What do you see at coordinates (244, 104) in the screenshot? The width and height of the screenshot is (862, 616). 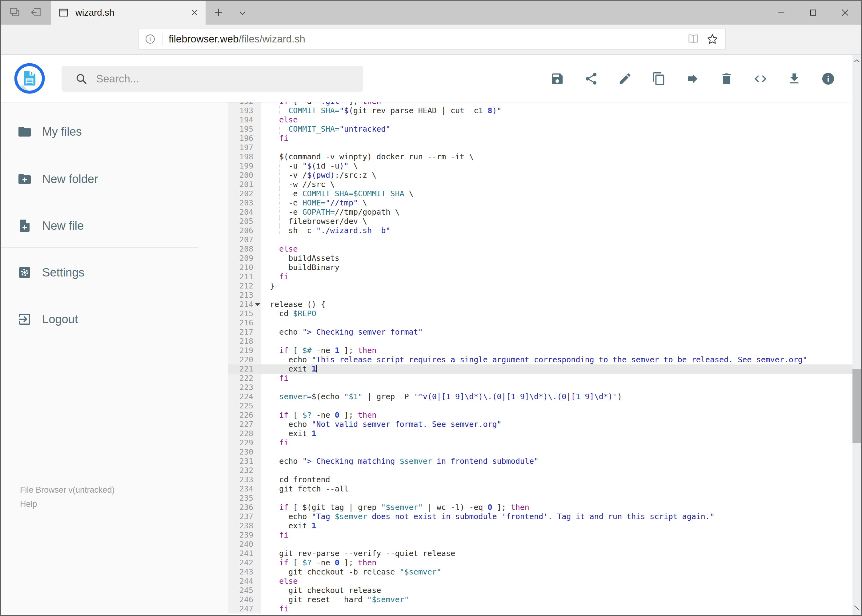 I see `line-number: 192` at bounding box center [244, 104].